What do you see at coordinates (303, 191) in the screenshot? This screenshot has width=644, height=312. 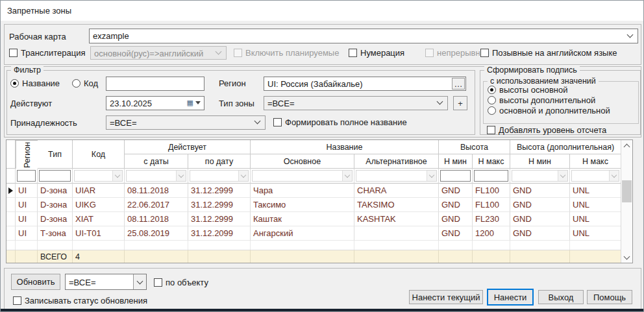 I see `table-cell: Чара` at bounding box center [303, 191].